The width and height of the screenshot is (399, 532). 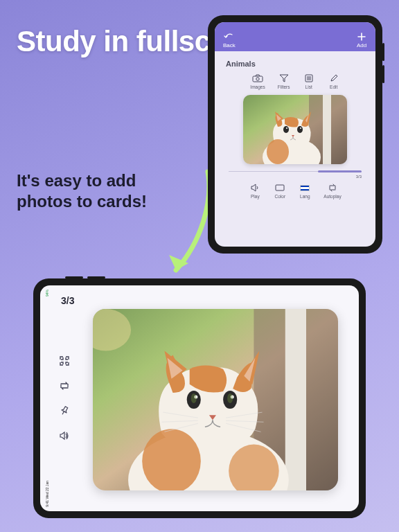 What do you see at coordinates (258, 82) in the screenshot?
I see `images-button: Images` at bounding box center [258, 82].